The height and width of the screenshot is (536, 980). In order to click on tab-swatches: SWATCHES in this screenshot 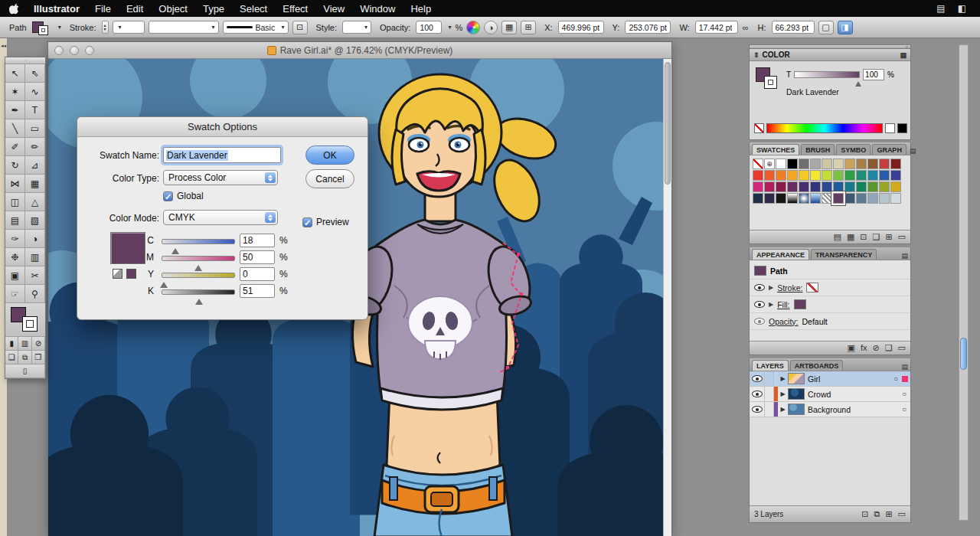, I will do `click(776, 149)`.